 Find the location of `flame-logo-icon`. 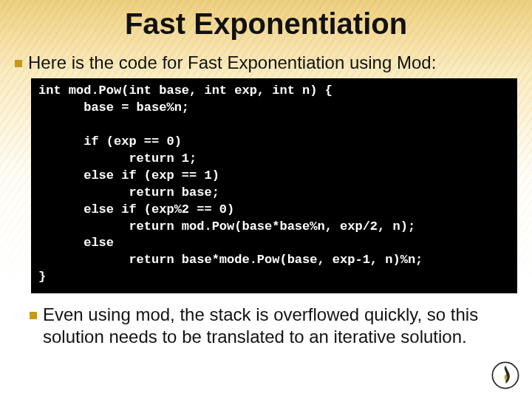

flame-logo-icon is located at coordinates (505, 375).